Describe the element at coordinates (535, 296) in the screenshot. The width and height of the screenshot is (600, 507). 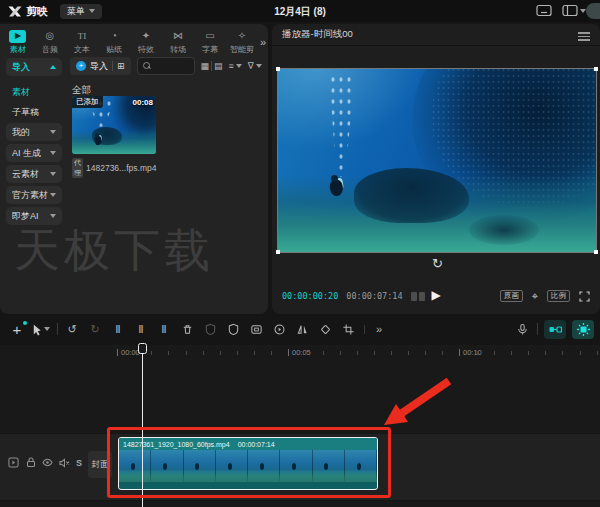
I see `focus-icon: ⌖` at that location.